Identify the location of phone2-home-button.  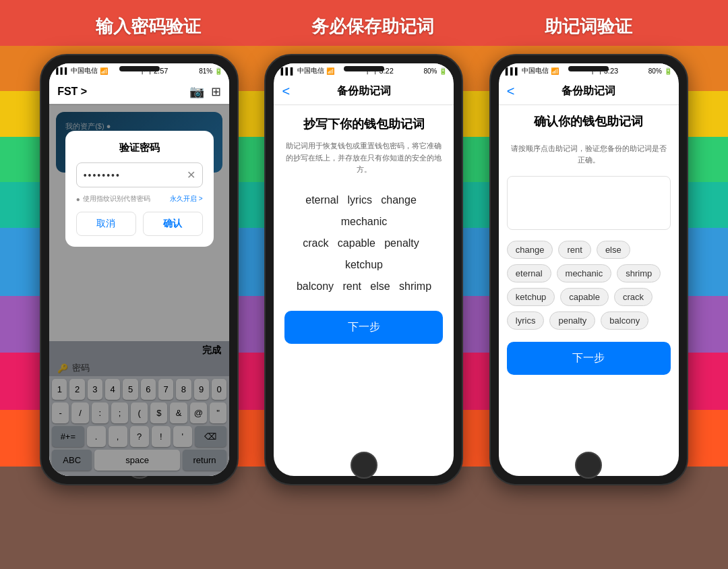
(364, 465).